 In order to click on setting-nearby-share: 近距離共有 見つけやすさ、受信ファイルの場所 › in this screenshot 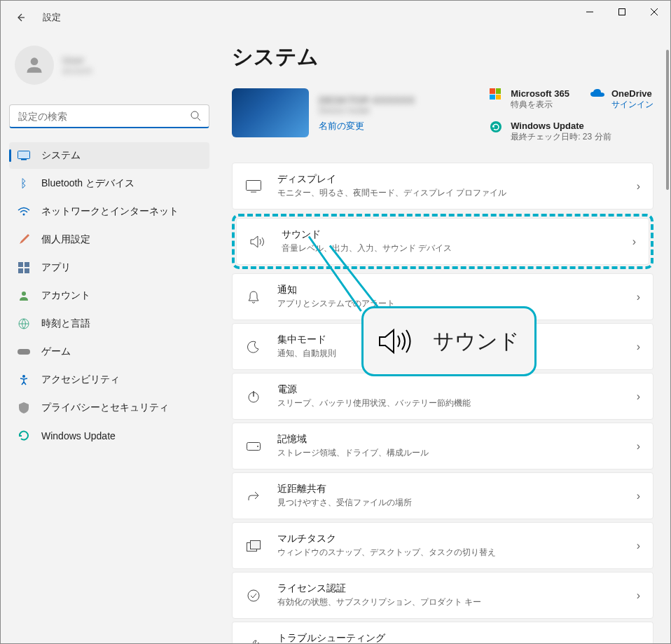, I will do `click(443, 496)`.